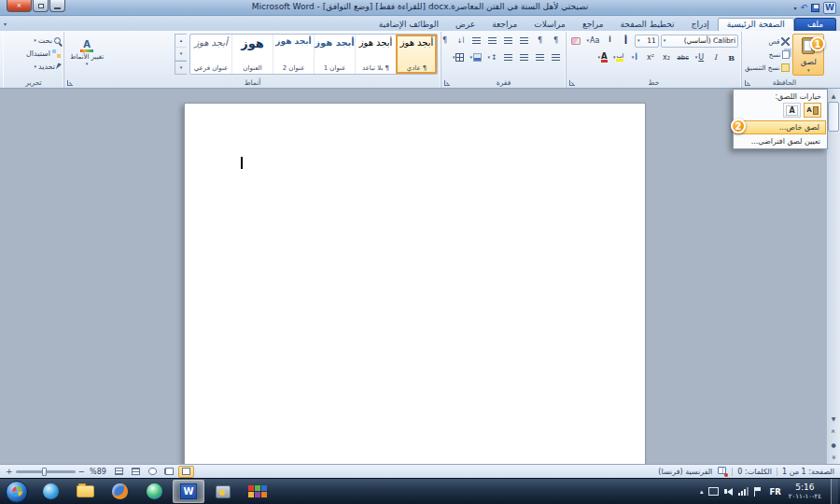 This screenshot has width=840, height=504. What do you see at coordinates (603, 58) in the screenshot?
I see `font-color-button: A▾` at bounding box center [603, 58].